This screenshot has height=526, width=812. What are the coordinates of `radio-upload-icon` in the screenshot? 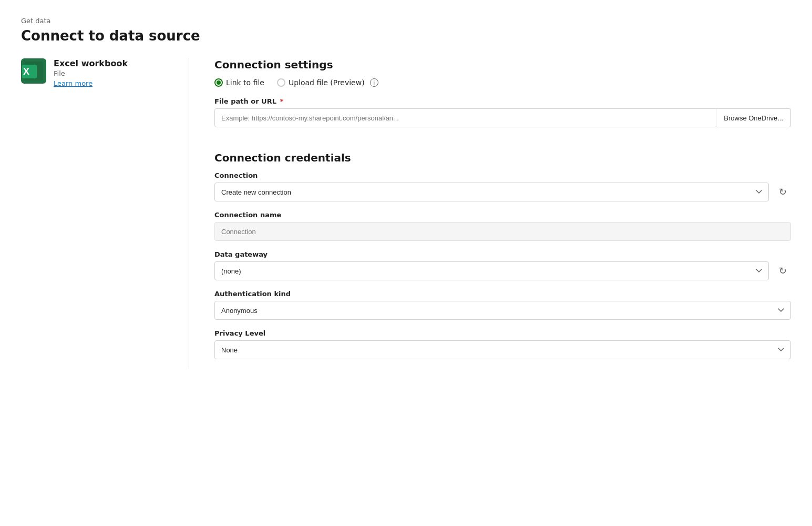 It's located at (281, 83).